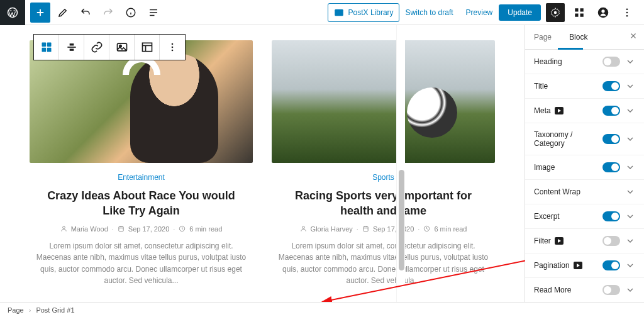  What do you see at coordinates (172, 47) in the screenshot?
I see `block-more-icon` at bounding box center [172, 47].